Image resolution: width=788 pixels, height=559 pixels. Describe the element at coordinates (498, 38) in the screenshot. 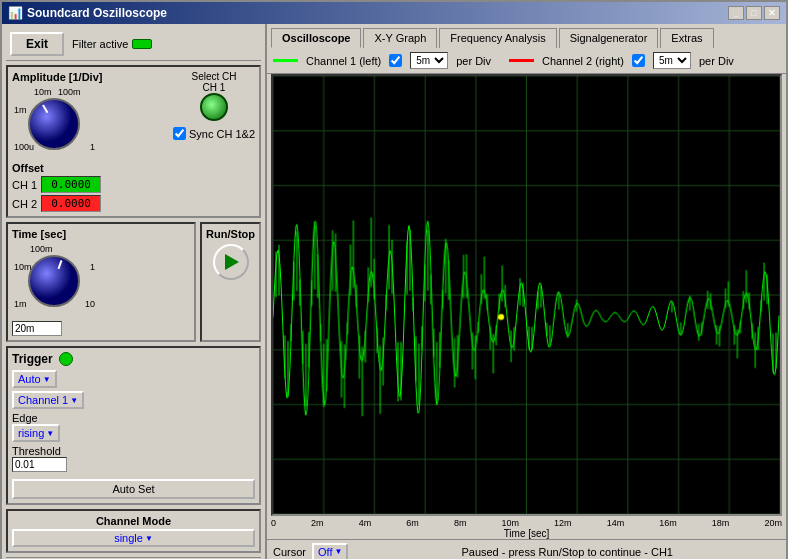

I see `tab-frequency-analysis: Frequency Analysis` at that location.